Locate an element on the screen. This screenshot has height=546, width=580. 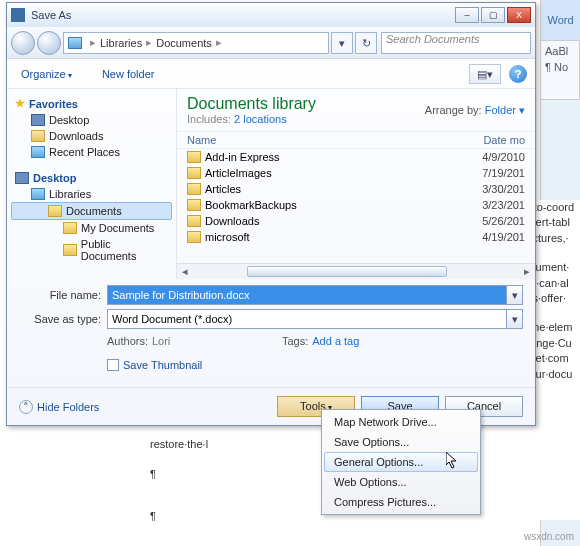
savetype-label: Save as type: is located at coordinates (60, 319).